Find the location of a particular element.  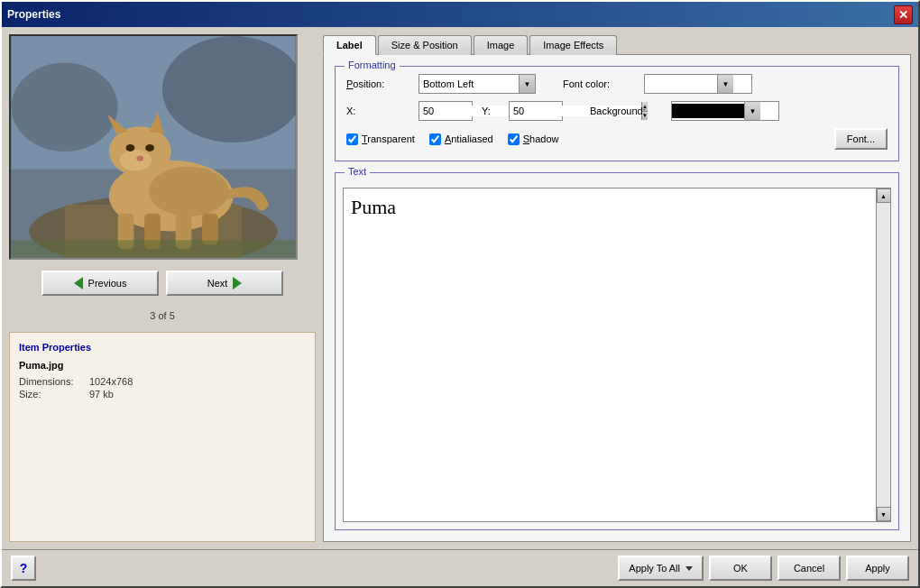

shadow-checkbox-item: Shadow is located at coordinates (534, 139).